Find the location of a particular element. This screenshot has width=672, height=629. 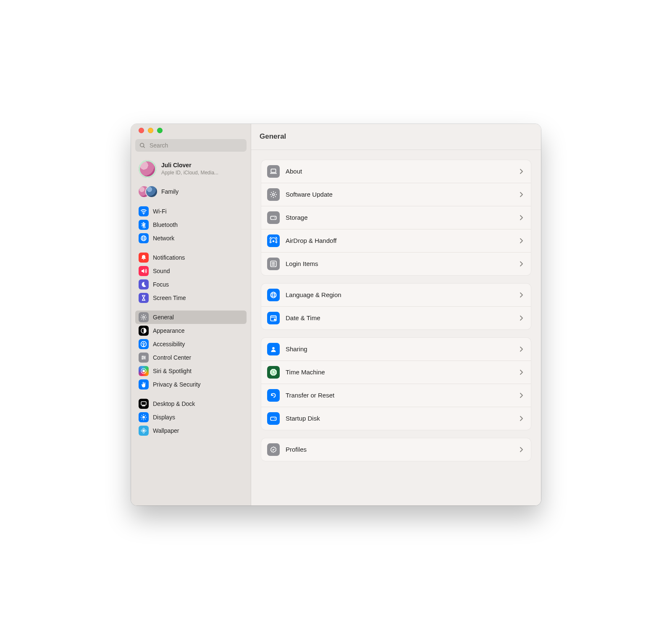

page-title: General is located at coordinates (396, 137).